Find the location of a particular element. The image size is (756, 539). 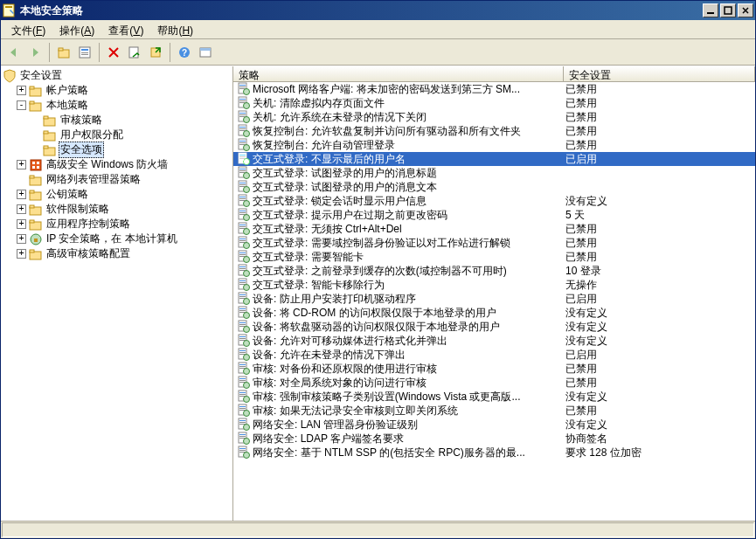

tree-item: -本地策略 is located at coordinates (117, 105).